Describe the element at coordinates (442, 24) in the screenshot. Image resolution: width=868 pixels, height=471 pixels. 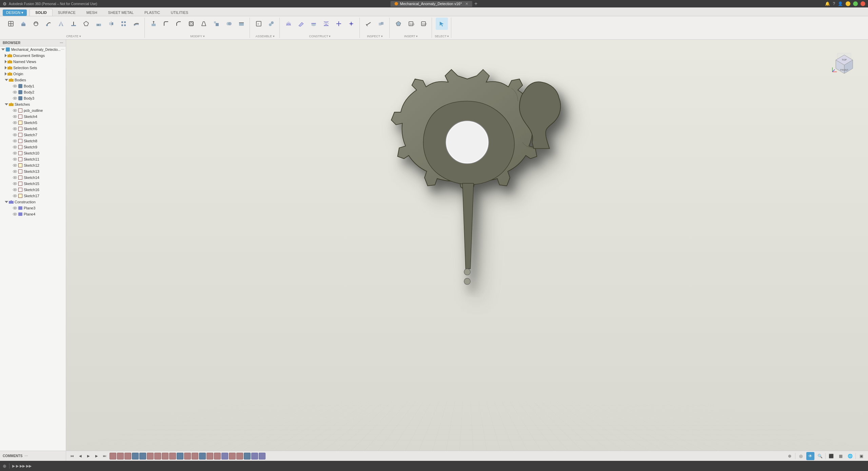
I see `select-btn` at that location.